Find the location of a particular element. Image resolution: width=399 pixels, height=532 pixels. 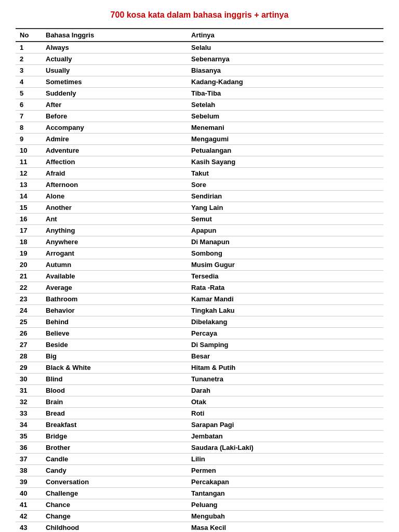

cell-number: 23 is located at coordinates (29, 299).